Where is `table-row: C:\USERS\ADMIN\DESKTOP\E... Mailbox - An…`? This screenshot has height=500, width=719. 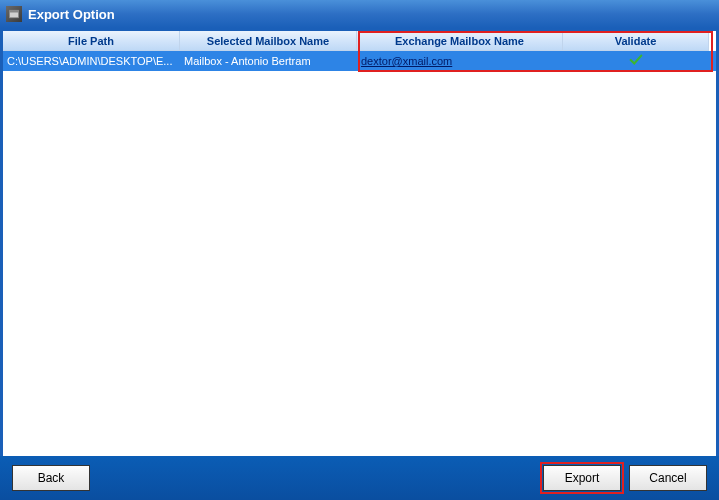
table-row: C:\USERS\ADMIN\DESKTOP\E... Mailbox - An… is located at coordinates (360, 61).